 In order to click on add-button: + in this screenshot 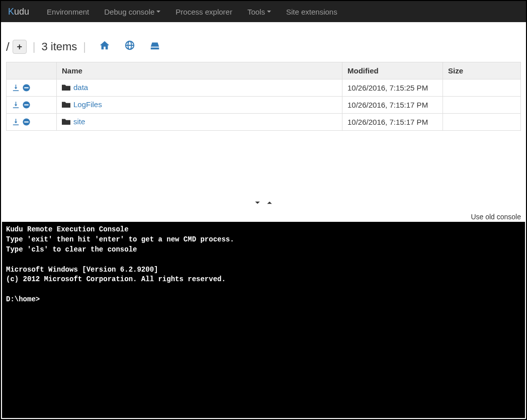, I will do `click(20, 47)`.